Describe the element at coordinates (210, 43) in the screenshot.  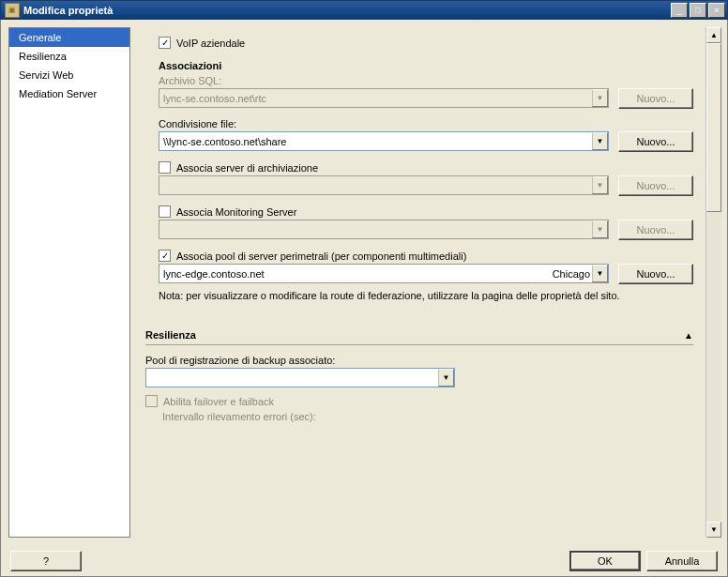
I see `voip-label: VoIP aziendale` at that location.